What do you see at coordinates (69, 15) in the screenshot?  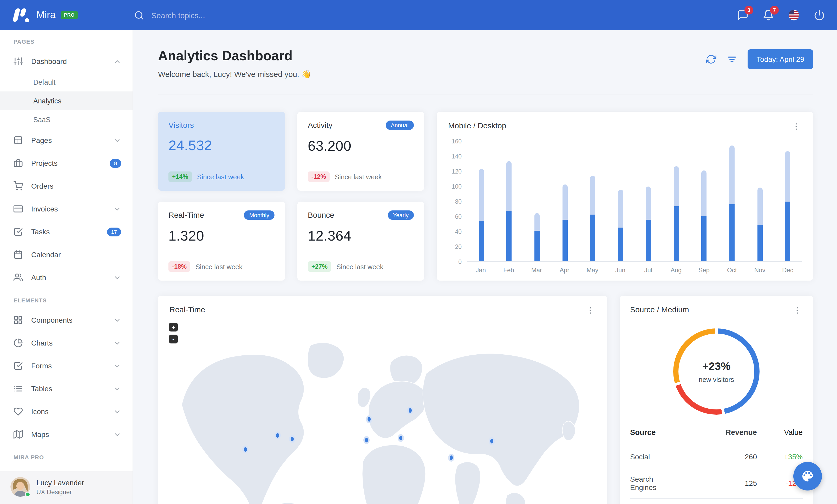 I see `pro-badge: PRO` at bounding box center [69, 15].